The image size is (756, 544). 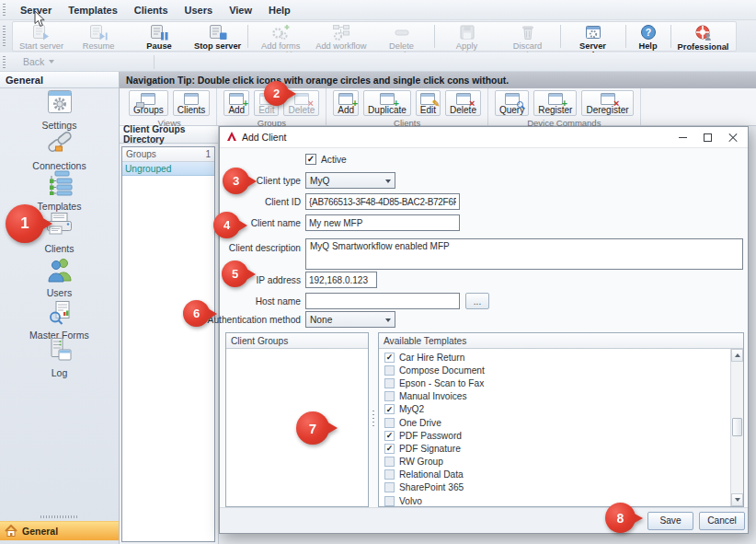 I want to click on cross-badge-icon: ×, so click(x=472, y=103).